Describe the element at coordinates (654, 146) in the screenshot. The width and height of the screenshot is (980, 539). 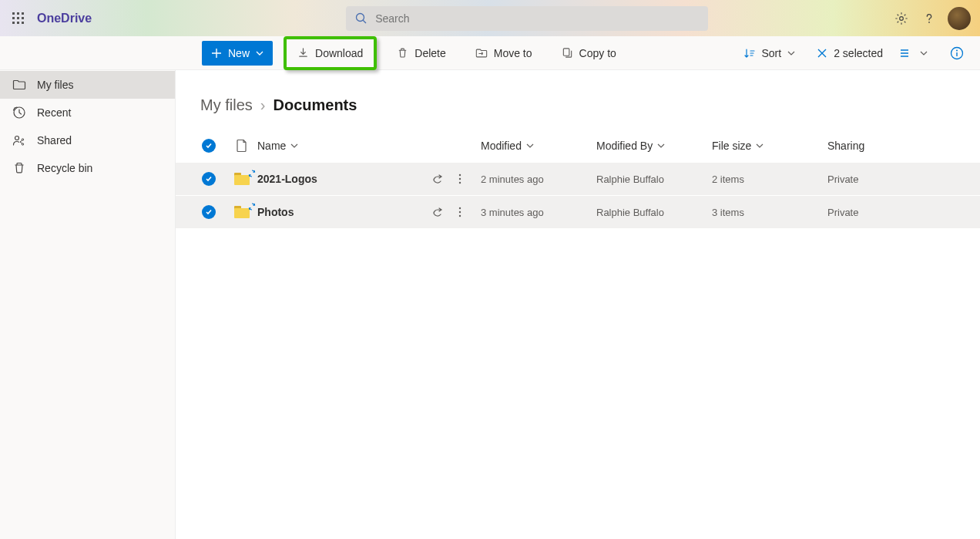
I see `column-modified-by: Modified By` at that location.